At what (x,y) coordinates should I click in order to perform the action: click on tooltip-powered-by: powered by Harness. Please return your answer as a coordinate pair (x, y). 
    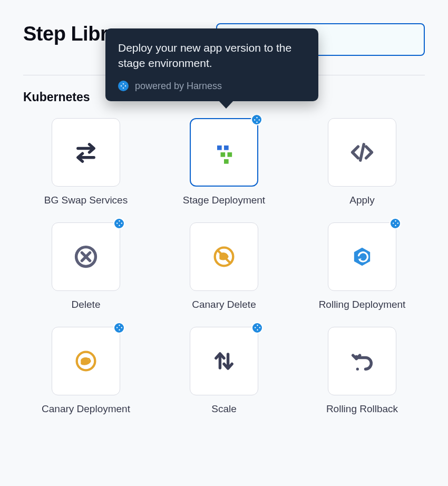
    Looking at the image, I should click on (178, 86).